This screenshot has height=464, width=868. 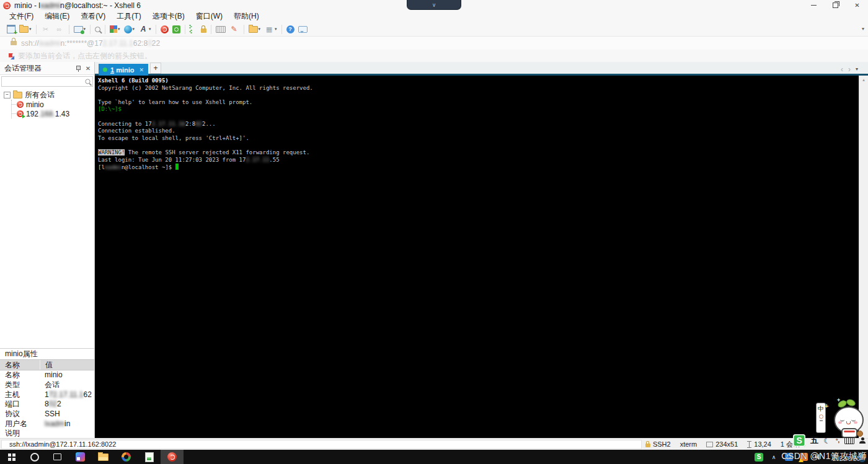 What do you see at coordinates (857, 5) in the screenshot?
I see `close-button: ✕` at bounding box center [857, 5].